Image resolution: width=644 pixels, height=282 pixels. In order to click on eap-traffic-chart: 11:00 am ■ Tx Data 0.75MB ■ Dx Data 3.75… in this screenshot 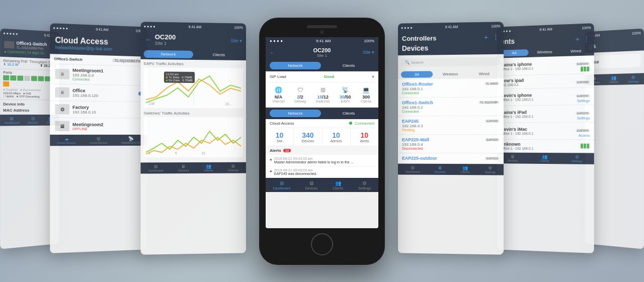, I will do `click(194, 87)`.